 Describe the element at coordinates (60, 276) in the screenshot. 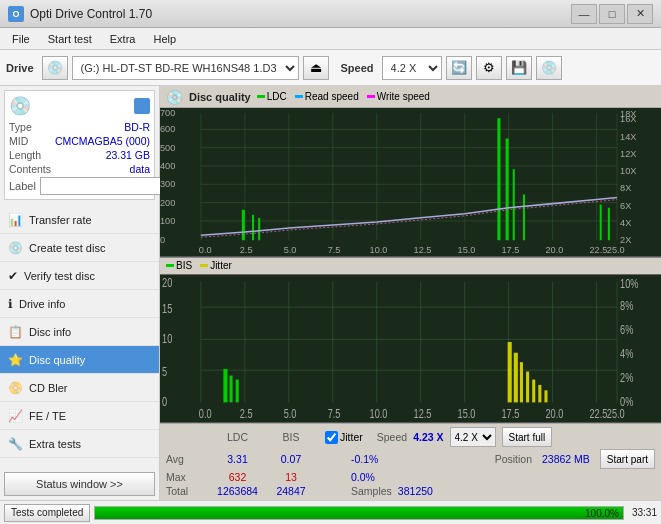

I see `verify-test-disc-label: Verify test disc` at that location.